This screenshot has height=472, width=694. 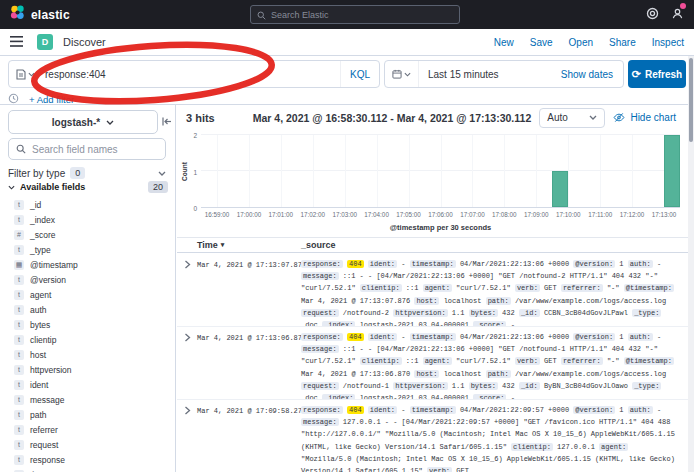 What do you see at coordinates (88, 250) in the screenshot?
I see `field-item-_type: t_type` at bounding box center [88, 250].